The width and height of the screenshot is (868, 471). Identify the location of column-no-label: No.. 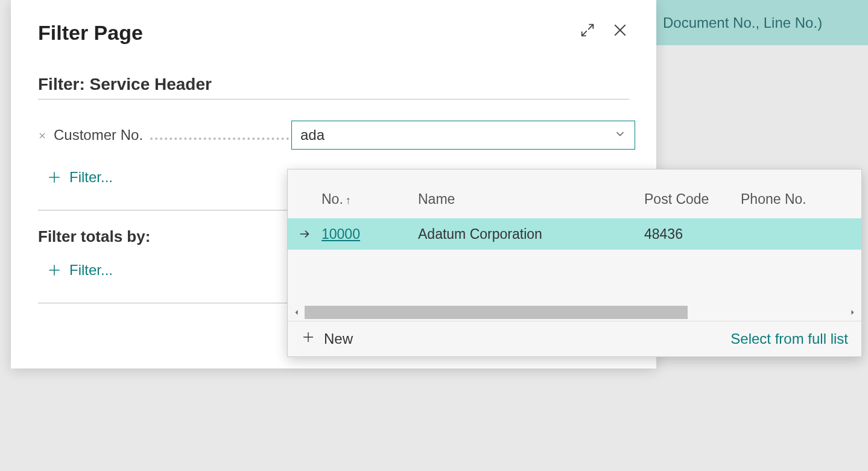
(332, 199).